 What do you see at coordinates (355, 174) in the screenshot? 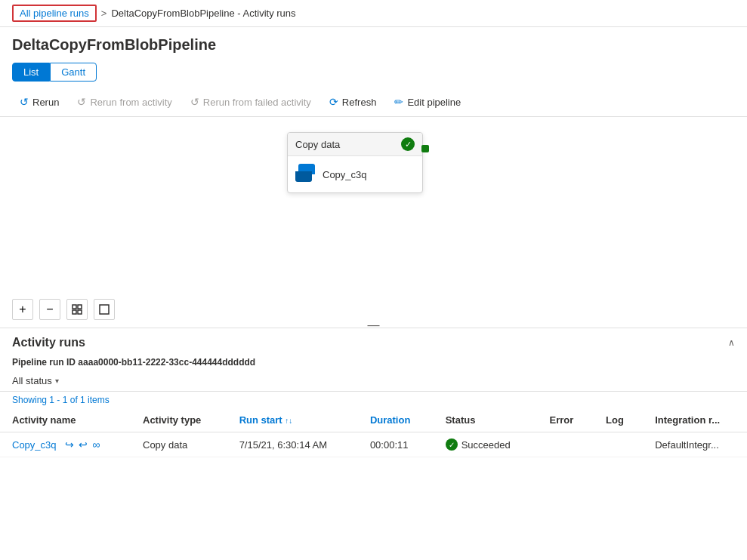
I see `activity-card-body: Copy_c3q` at bounding box center [355, 174].